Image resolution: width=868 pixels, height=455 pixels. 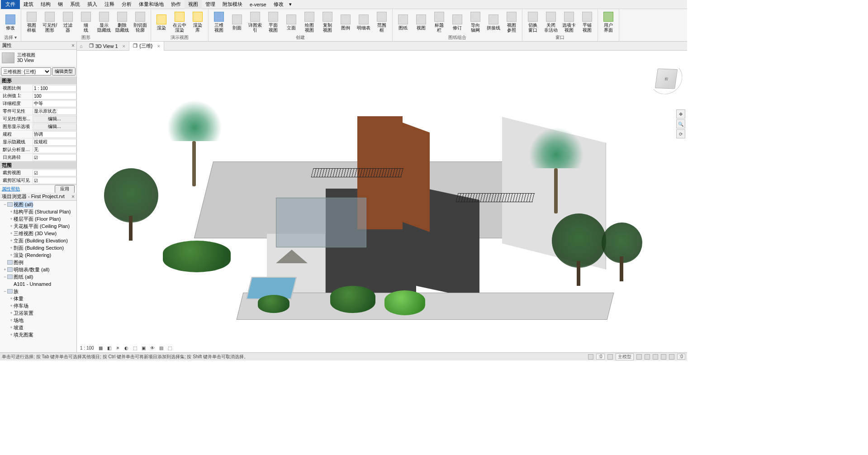 I want to click on home-view-icon: ⌂, so click(x=81, y=46).